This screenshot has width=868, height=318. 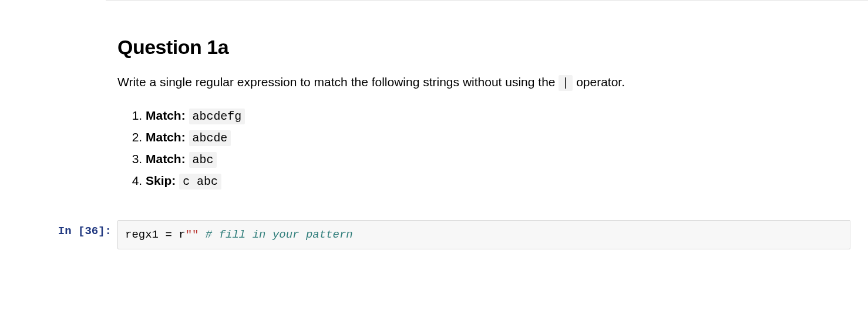 What do you see at coordinates (484, 235) in the screenshot?
I see `code-input-area: regx1 = r"" # fill in your pattern` at bounding box center [484, 235].